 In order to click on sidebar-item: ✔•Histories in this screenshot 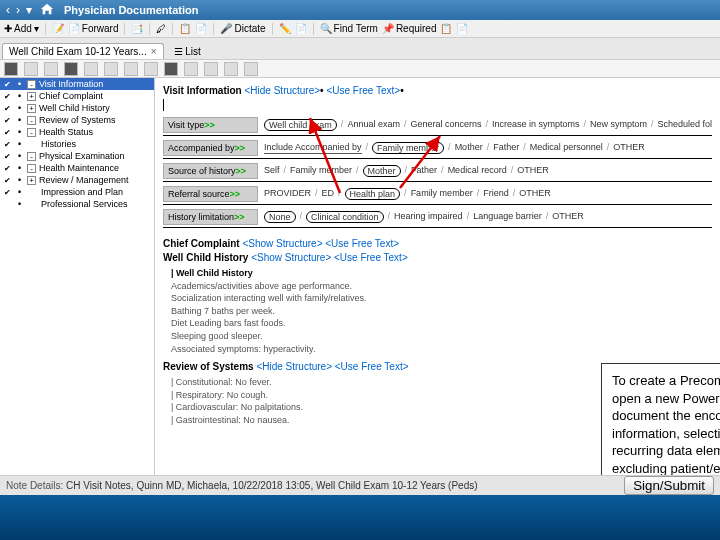, I will do `click(77, 144)`.